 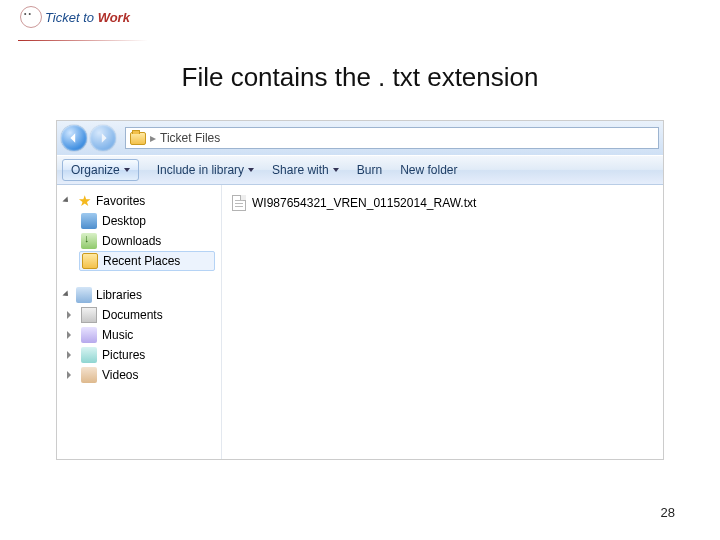 What do you see at coordinates (150, 335) in the screenshot?
I see `sidebar-item-music: Music` at bounding box center [150, 335].